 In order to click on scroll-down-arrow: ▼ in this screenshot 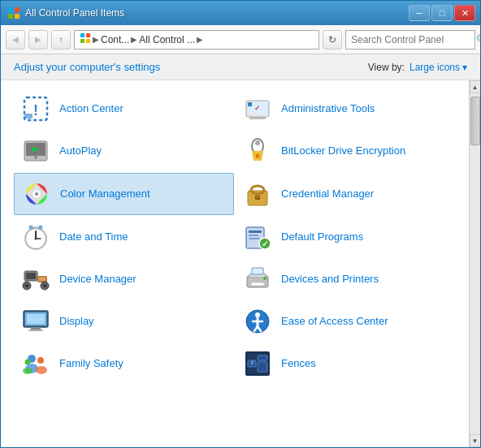, I will do `click(475, 441)`.